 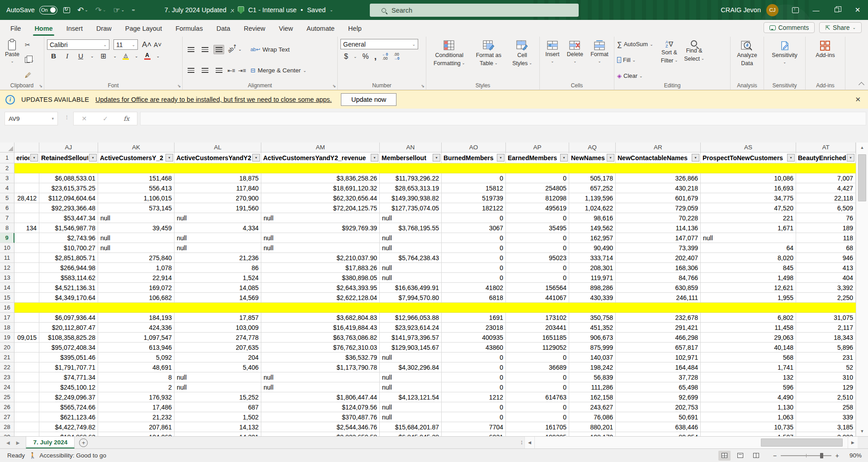 I want to click on cell: 6,509, so click(x=826, y=208).